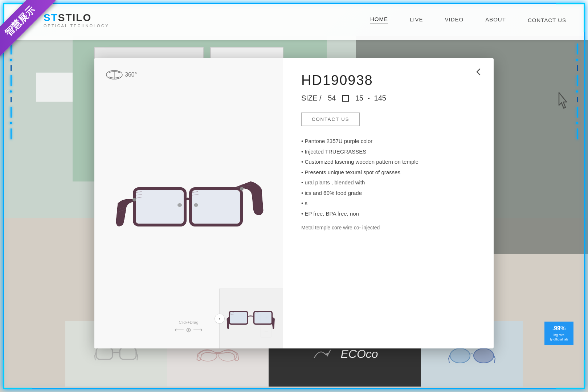  I want to click on circuit-seg-r1, so click(577, 49).